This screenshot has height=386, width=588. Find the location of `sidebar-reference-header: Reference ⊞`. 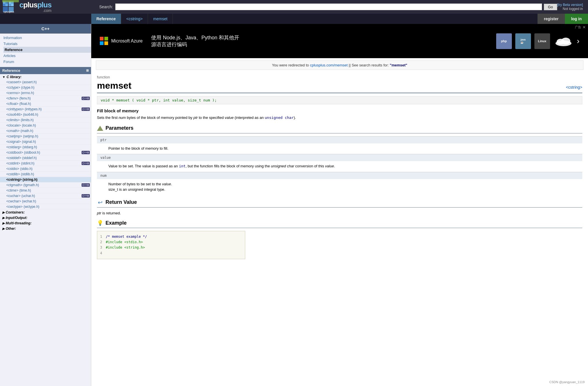

sidebar-reference-header: Reference ⊞ is located at coordinates (46, 71).